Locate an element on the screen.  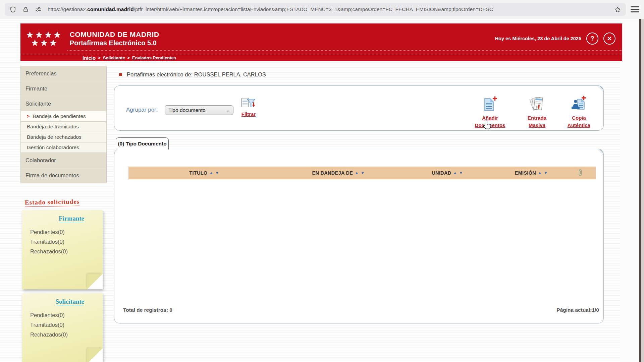
sidebar-item-firmante: Firmante is located at coordinates (64, 88).